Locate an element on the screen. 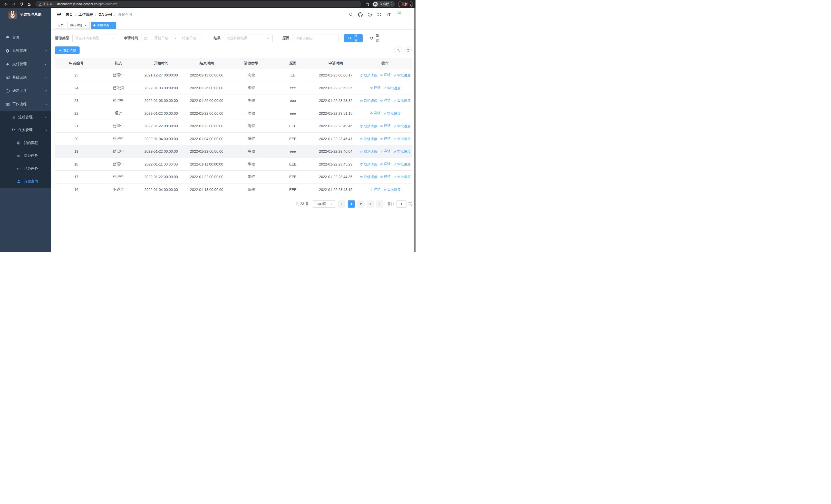  sidebar-item-已办任务: 已办任务 is located at coordinates (26, 169).